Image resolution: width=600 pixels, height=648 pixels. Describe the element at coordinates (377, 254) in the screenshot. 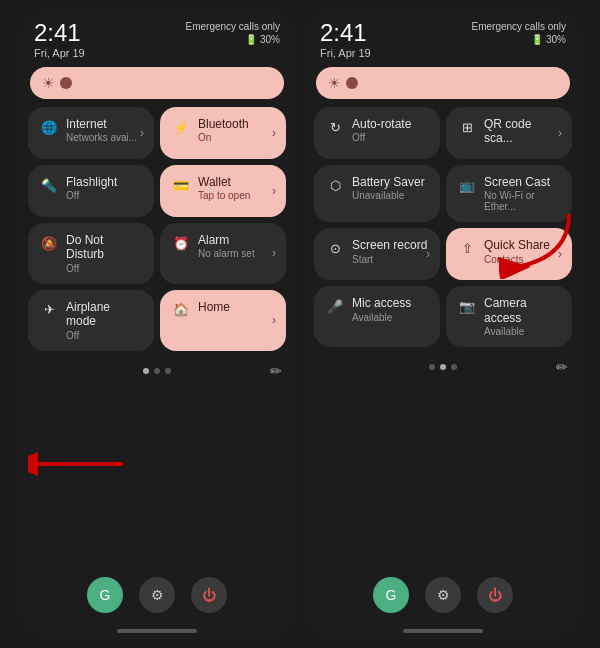

I see `tile-screenrecord: ⊙ Screen record Start ›` at that location.